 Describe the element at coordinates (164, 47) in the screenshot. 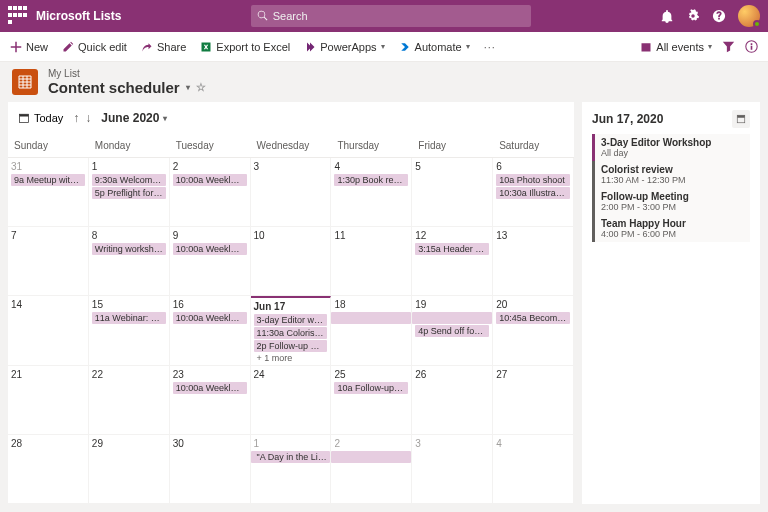

I see `share-button: Share` at that location.